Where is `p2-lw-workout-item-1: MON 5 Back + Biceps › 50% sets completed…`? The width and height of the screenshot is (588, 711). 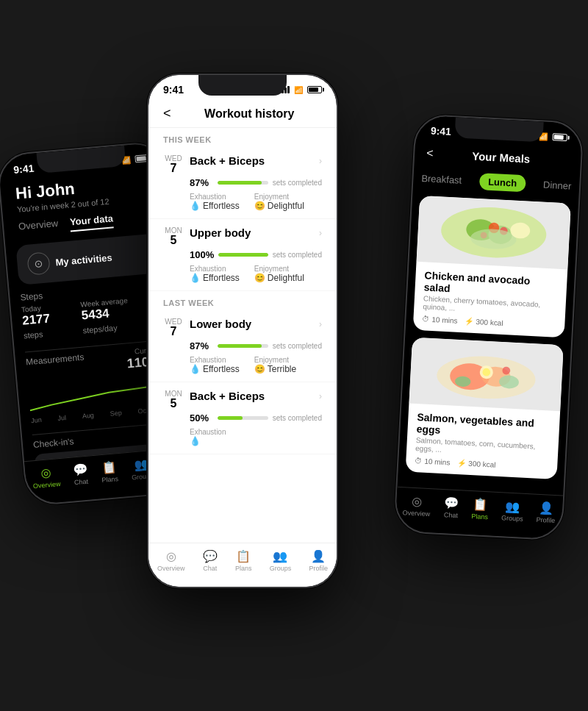 p2-lw-workout-item-1: MON 5 Back + Biceps › 50% sets completed… is located at coordinates (243, 418).